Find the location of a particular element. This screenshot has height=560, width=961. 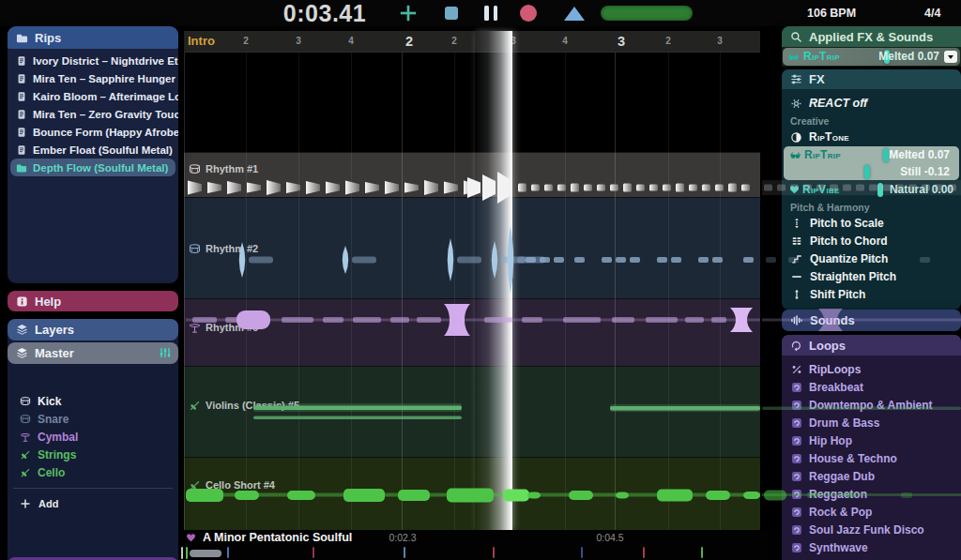

loop-category: Reggaeton is located at coordinates (871, 493).